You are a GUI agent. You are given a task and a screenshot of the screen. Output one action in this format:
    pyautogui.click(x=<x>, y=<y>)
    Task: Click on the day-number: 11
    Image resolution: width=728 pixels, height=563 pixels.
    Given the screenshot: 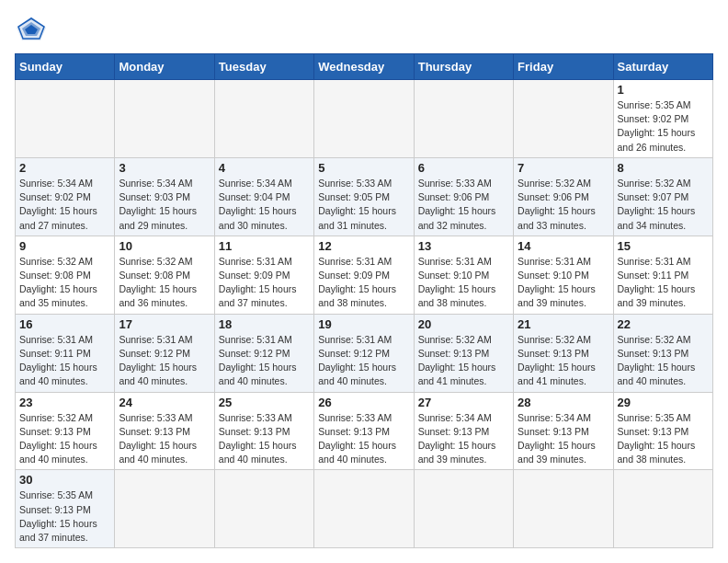 What is the action you would take?
    pyautogui.click(x=265, y=247)
    